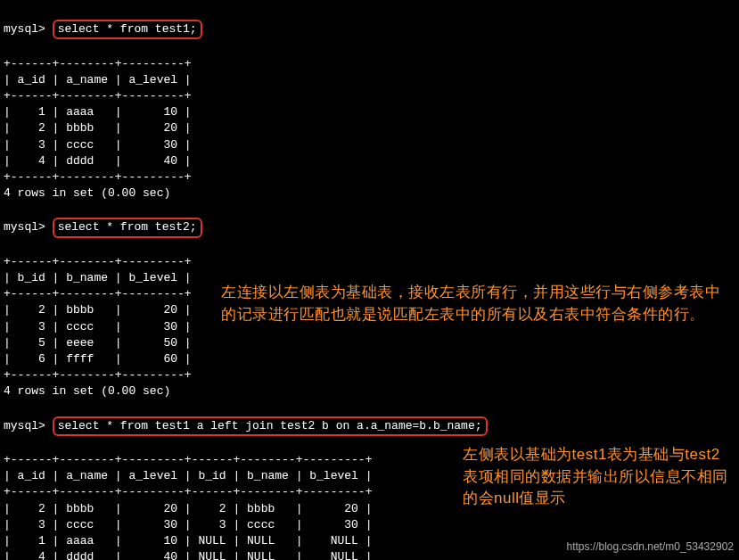 This screenshot has width=739, height=560. What do you see at coordinates (651, 548) in the screenshot?
I see `watermark-text: https://blog.csdn.net/m0_53432902` at bounding box center [651, 548].